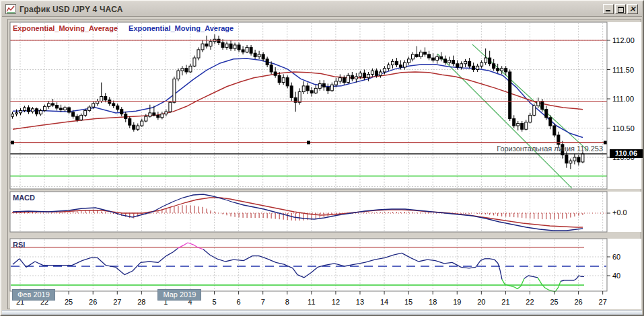 The height and width of the screenshot is (316, 644). I want to click on price-axis-label: 111.50, so click(623, 70).